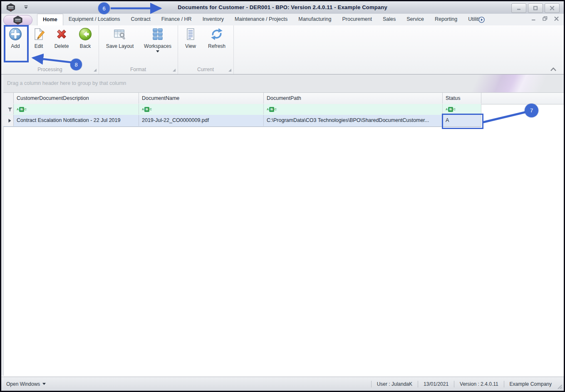 This screenshot has width=565, height=392. What do you see at coordinates (191, 46) in the screenshot?
I see `view-button-label: View` at bounding box center [191, 46].